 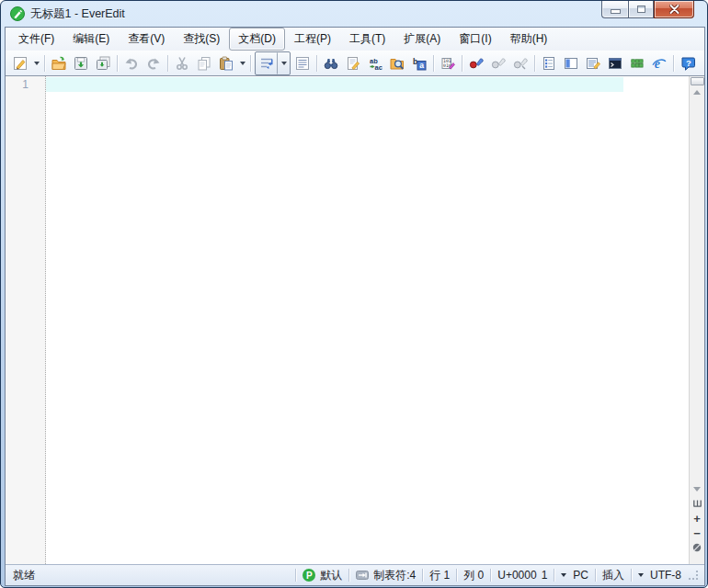 What do you see at coordinates (616, 11) in the screenshot?
I see `minimize-icon` at bounding box center [616, 11].